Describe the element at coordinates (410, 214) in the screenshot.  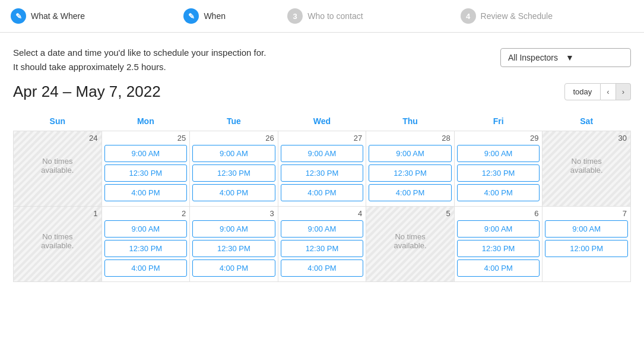
I see `day-number-5: 5` at that location.